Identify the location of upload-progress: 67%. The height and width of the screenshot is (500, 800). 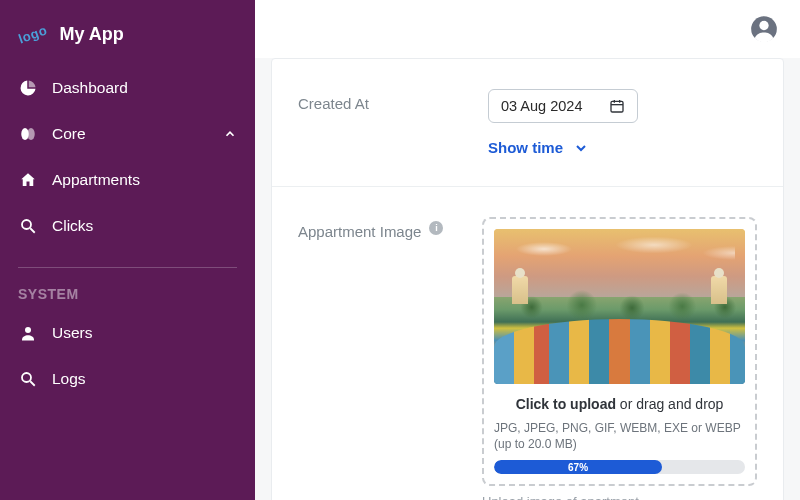
(620, 467).